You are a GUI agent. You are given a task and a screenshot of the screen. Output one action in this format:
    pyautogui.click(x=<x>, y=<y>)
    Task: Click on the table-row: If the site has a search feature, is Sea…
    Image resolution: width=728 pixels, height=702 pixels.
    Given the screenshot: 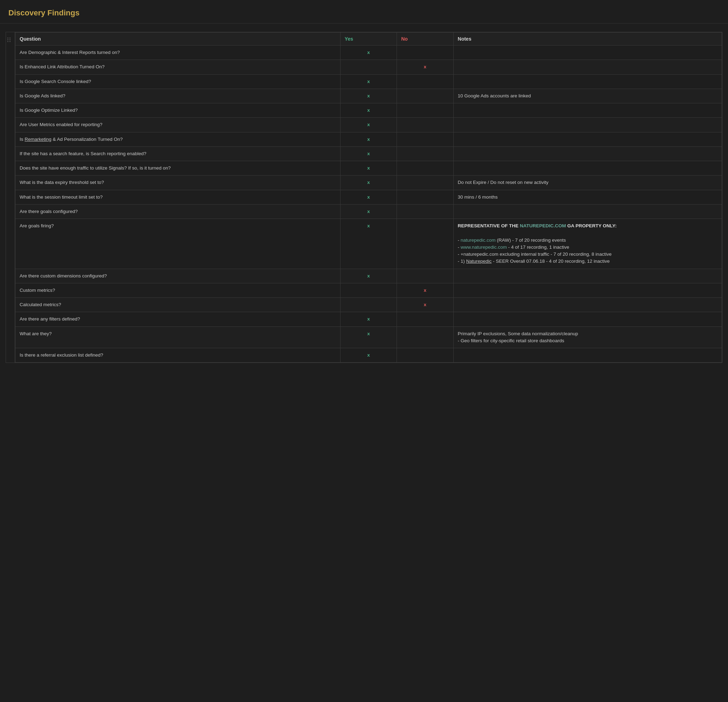 What is the action you would take?
    pyautogui.click(x=369, y=154)
    